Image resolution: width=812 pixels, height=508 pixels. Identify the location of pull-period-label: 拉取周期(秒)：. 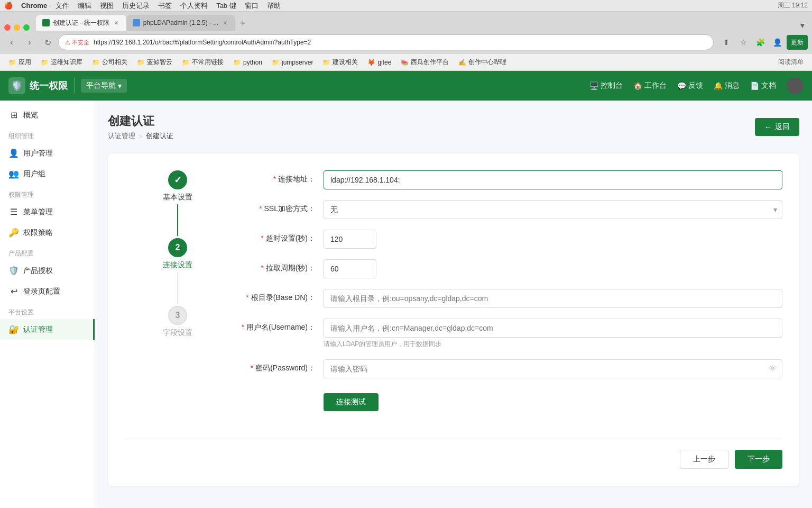
(273, 266).